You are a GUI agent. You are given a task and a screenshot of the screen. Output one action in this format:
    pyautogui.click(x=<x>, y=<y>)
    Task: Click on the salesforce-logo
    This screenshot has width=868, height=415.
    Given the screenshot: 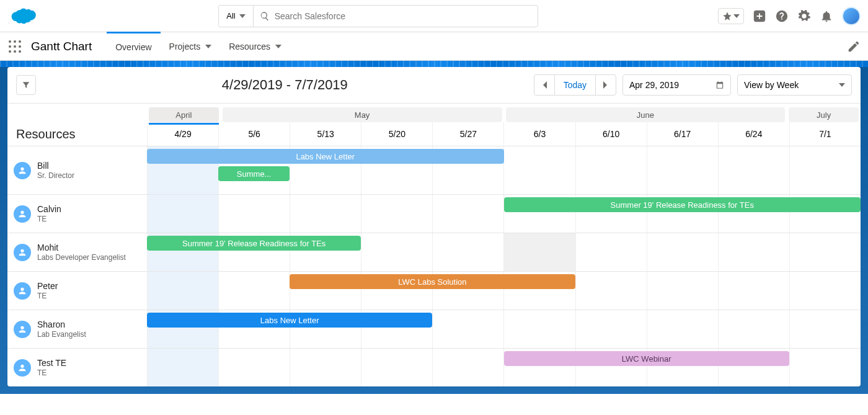 What is the action you would take?
    pyautogui.click(x=23, y=16)
    